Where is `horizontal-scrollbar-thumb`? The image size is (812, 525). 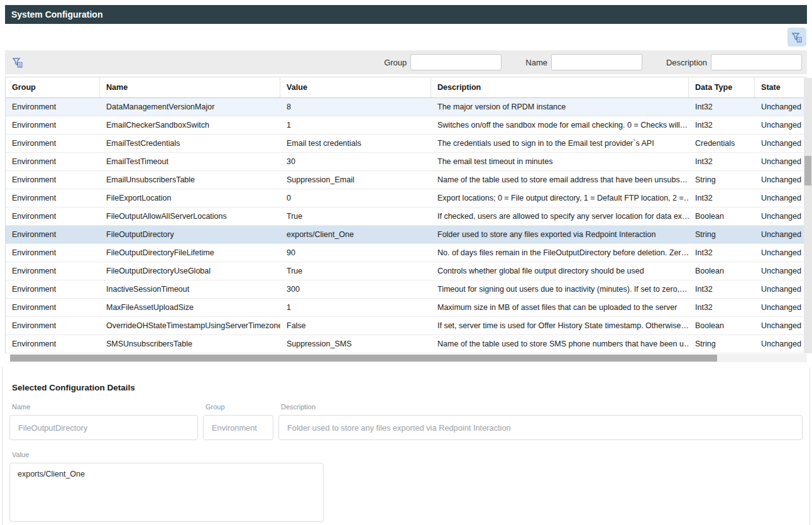
horizontal-scrollbar-thumb is located at coordinates (363, 358).